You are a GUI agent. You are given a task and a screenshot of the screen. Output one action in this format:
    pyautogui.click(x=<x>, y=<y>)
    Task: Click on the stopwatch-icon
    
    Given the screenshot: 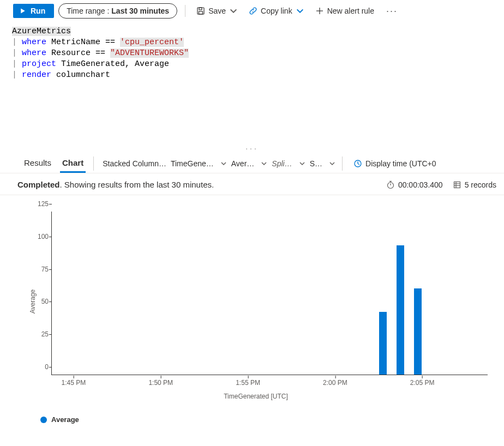 What is the action you would take?
    pyautogui.click(x=391, y=185)
    